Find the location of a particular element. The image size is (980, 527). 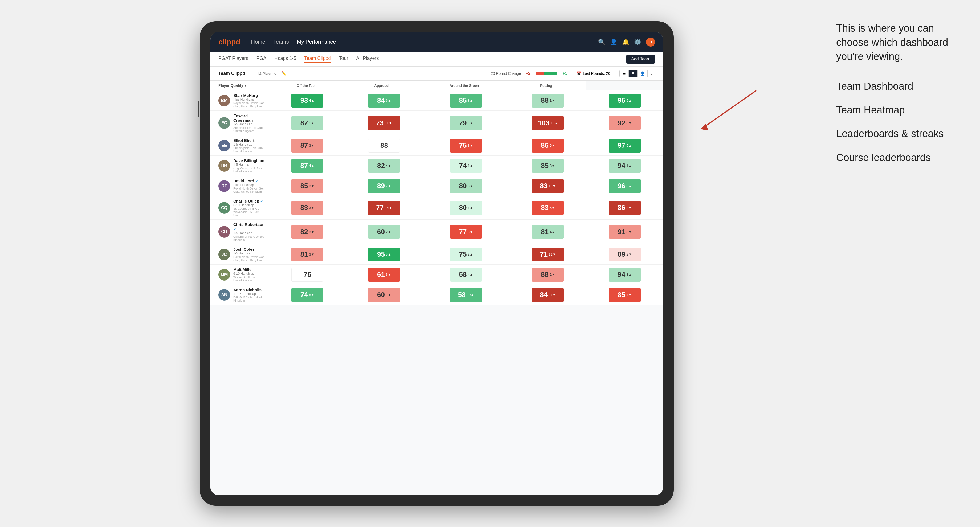

add-team-button: Add Team is located at coordinates (641, 59).